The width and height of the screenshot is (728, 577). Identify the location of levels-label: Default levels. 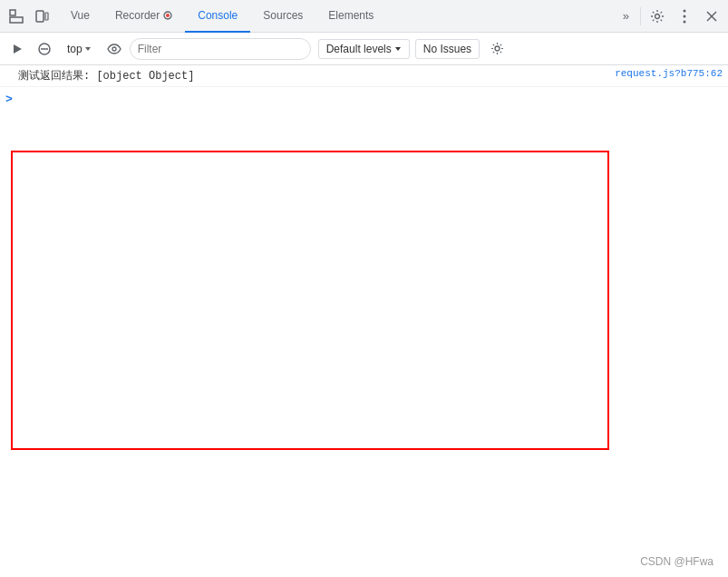
(359, 49).